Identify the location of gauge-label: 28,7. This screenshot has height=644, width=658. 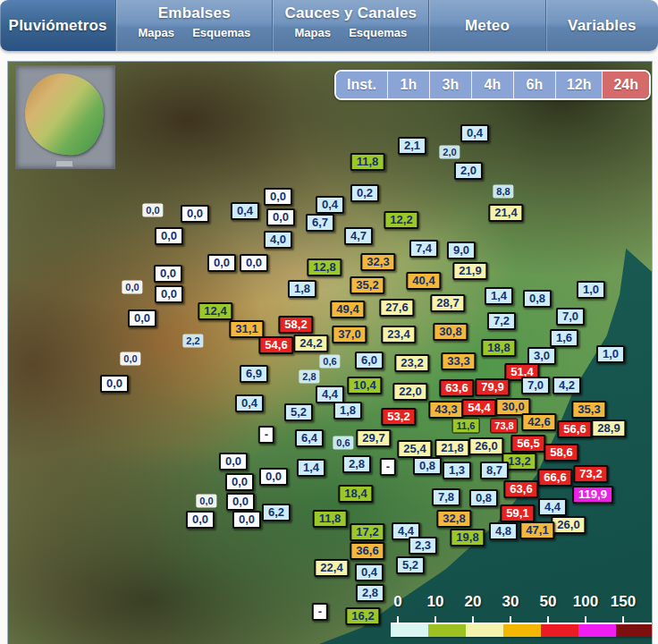
(447, 303).